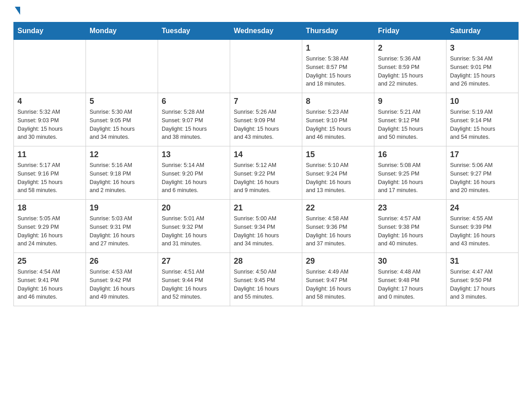 Image resolution: width=532 pixels, height=411 pixels. Describe the element at coordinates (266, 227) in the screenshot. I see `calendar-day-cell: 21Sunrise: 5:00 AMSunset: 9:34 PMDayligh…` at that location.